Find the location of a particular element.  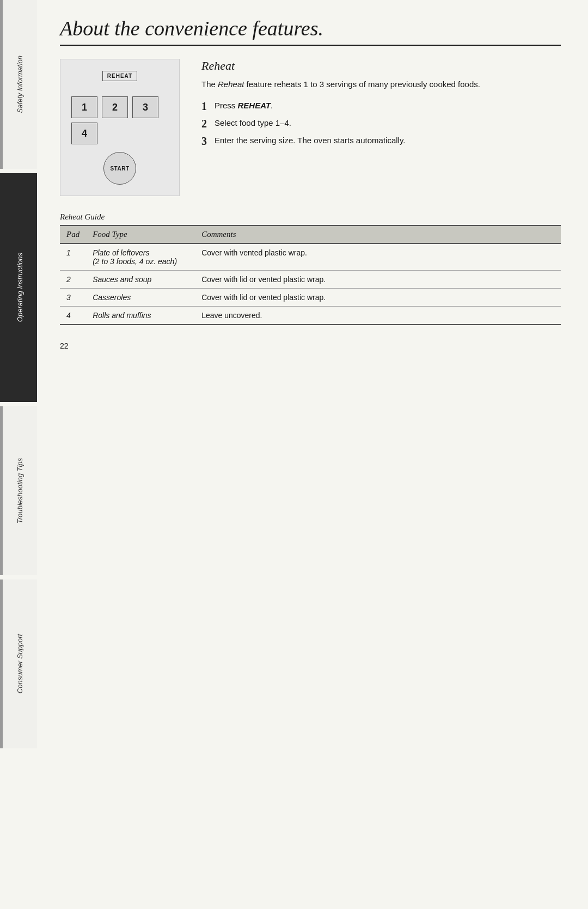

step-1-text: Press REHEAT. is located at coordinates (388, 106).